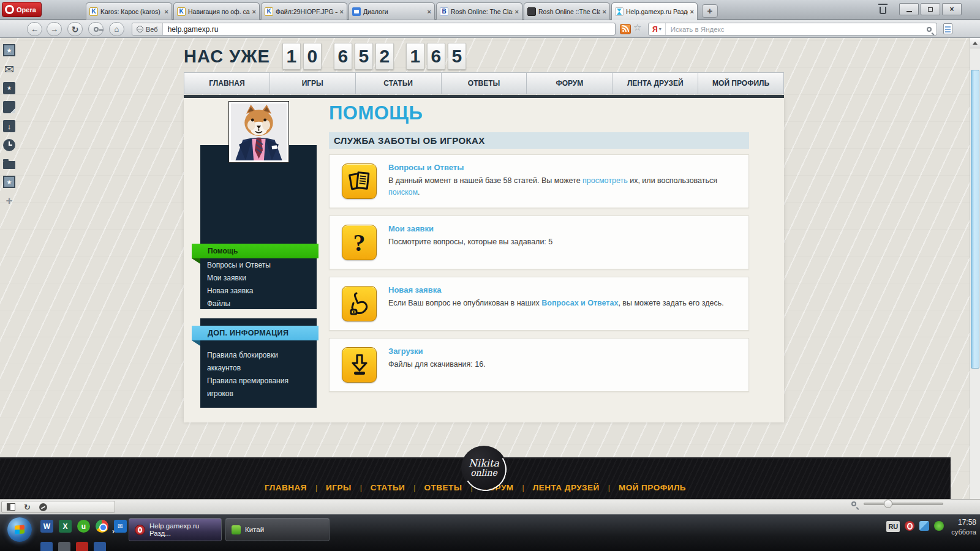 Image resolution: width=980 pixels, height=551 pixels. Describe the element at coordinates (306, 12) in the screenshot. I see `tab-title: Файл:29HIOPF.JPG — ...` at that location.